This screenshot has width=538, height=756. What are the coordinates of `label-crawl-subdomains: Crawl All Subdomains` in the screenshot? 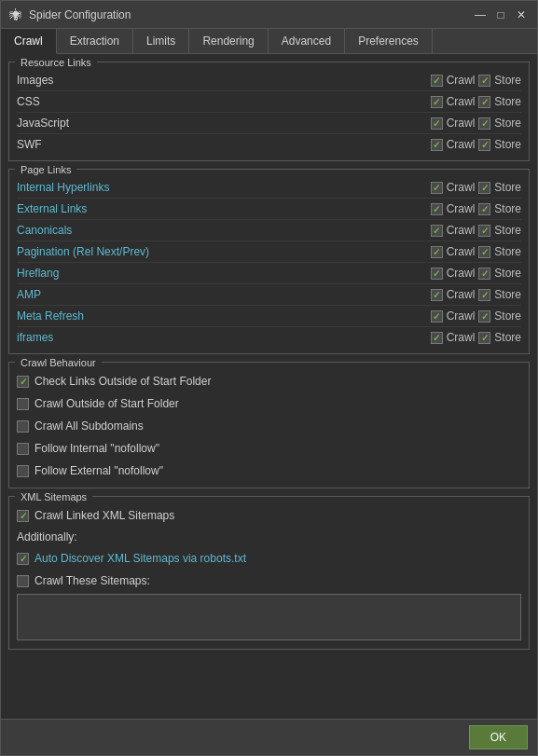 It's located at (90, 426).